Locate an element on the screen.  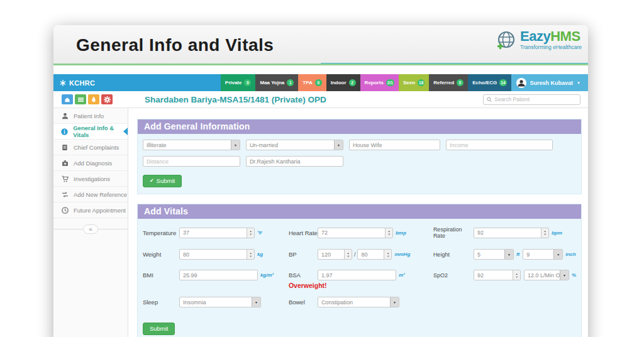
marital-status-value: Un-married is located at coordinates (264, 145).